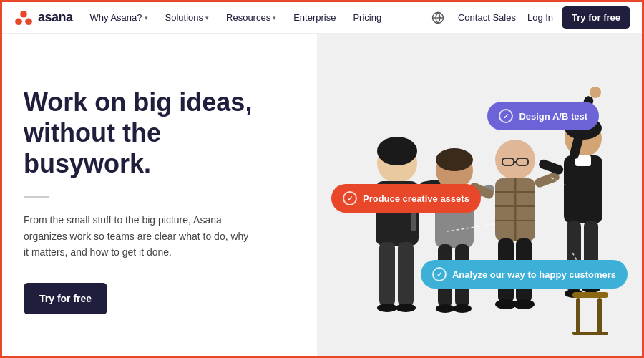  I want to click on globe-icon, so click(438, 18).